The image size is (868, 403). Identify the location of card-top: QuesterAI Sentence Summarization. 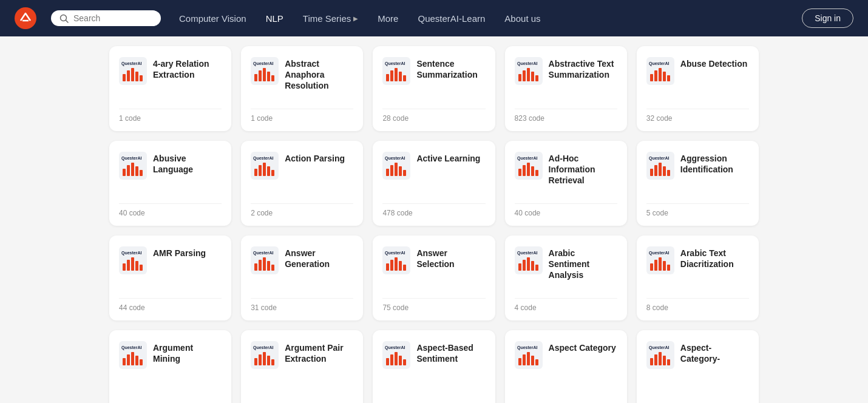
(433, 71).